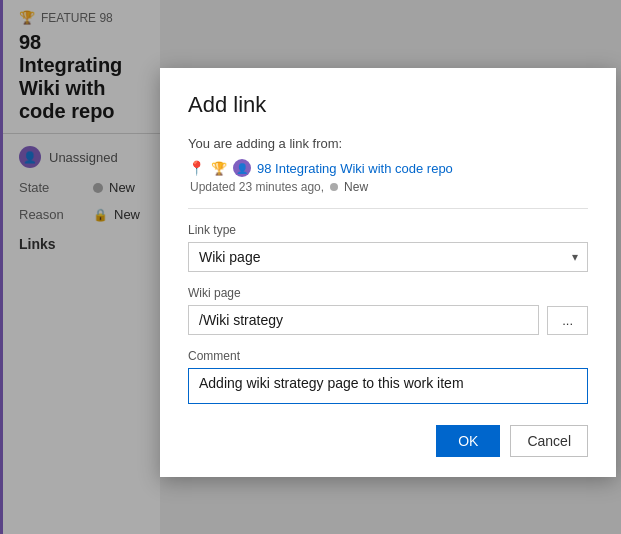 The width and height of the screenshot is (621, 534). I want to click on wiki-page-input, so click(364, 320).